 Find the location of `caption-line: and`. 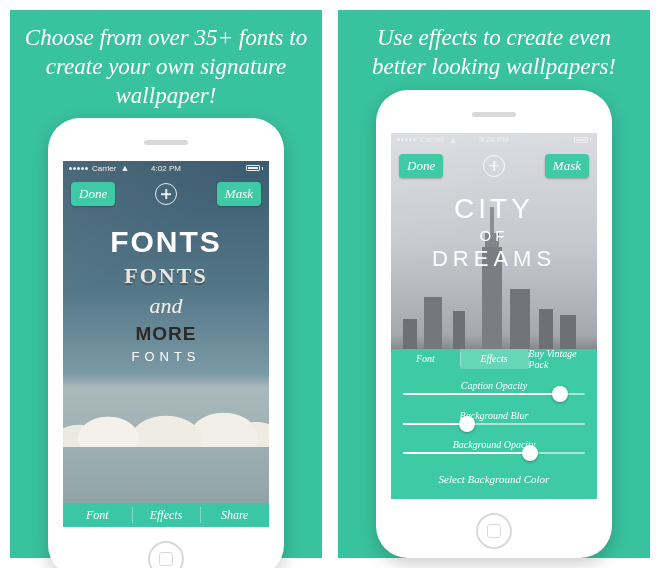

caption-line: and is located at coordinates (166, 306).